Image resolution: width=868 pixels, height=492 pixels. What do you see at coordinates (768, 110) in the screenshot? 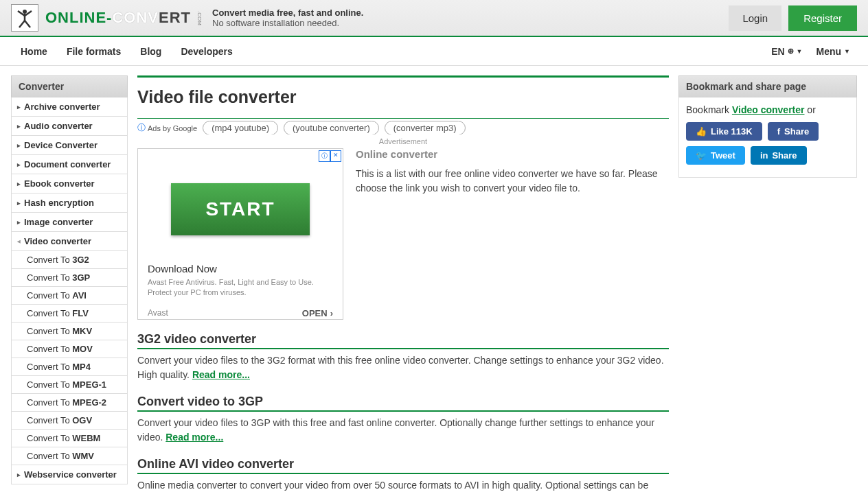
I see `bookmark-line: Bookmark Video converter or` at bounding box center [768, 110].